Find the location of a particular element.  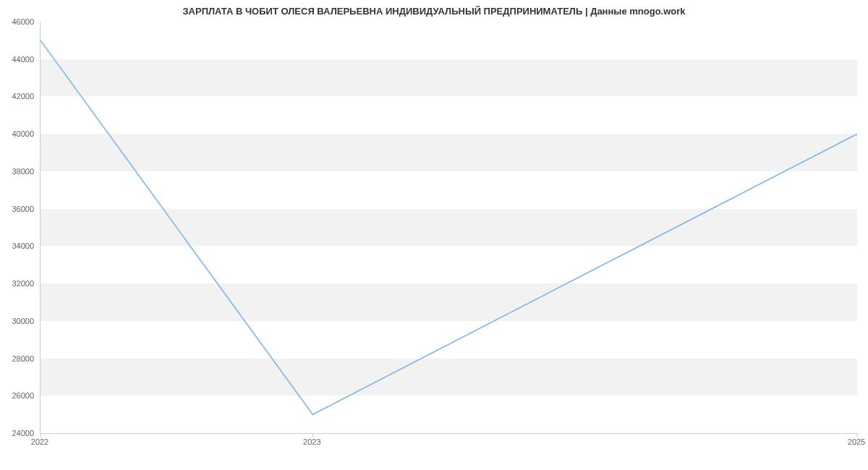

y-tick-label: 38000 is located at coordinates (17, 171).